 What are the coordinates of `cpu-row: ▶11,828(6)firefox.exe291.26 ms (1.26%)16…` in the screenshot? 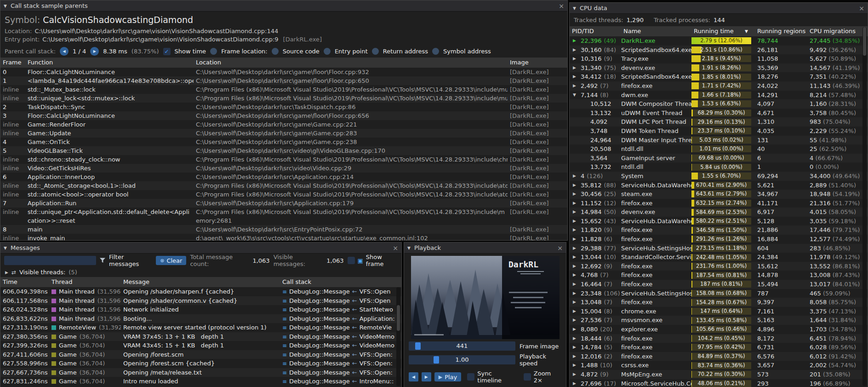 It's located at (719, 239).